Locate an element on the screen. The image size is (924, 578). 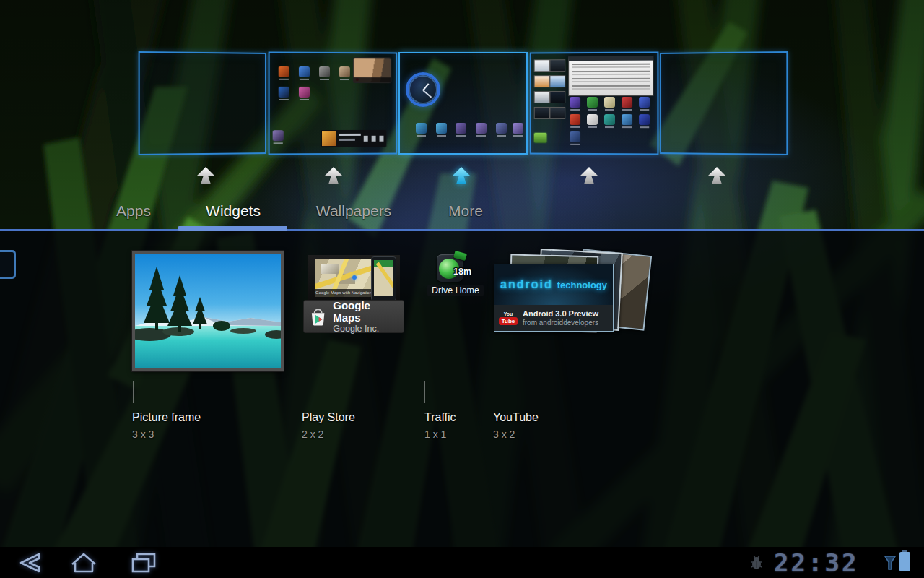
lake-photo is located at coordinates (208, 311).